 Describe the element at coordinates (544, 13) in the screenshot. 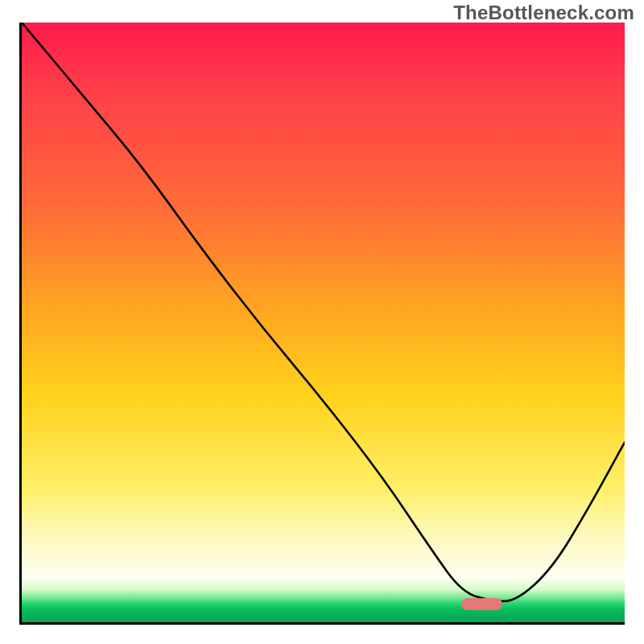

I see `attribution-label: TheBottleneck.com` at that location.